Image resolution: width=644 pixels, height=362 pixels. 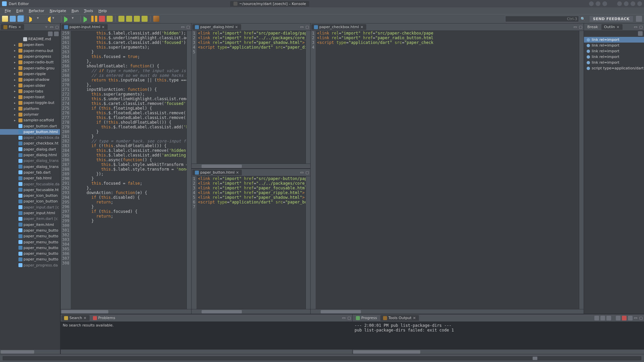 I want to click on run-button, so click(x=67, y=19).